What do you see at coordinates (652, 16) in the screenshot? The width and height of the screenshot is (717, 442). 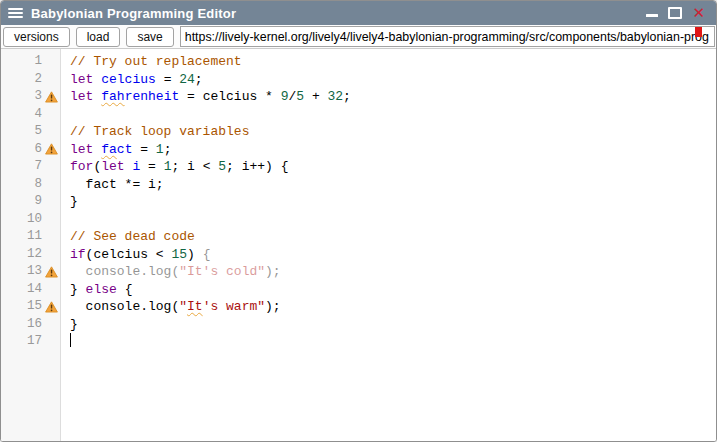 I see `minimize-icon` at bounding box center [652, 16].